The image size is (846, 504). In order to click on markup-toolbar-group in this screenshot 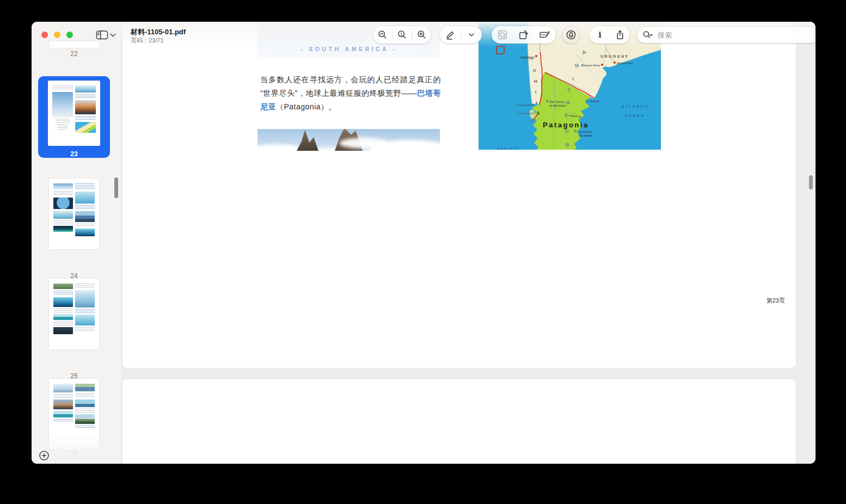, I will do `click(461, 35)`.